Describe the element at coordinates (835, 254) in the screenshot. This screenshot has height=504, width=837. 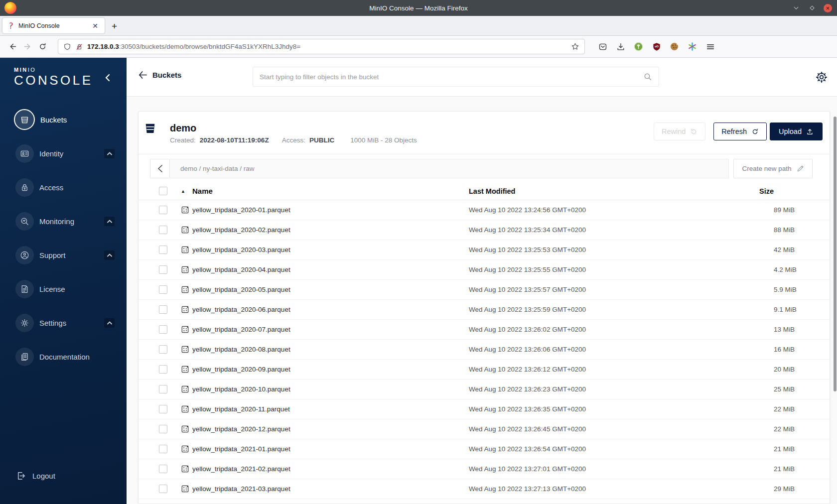
I see `page-scrollbar` at that location.